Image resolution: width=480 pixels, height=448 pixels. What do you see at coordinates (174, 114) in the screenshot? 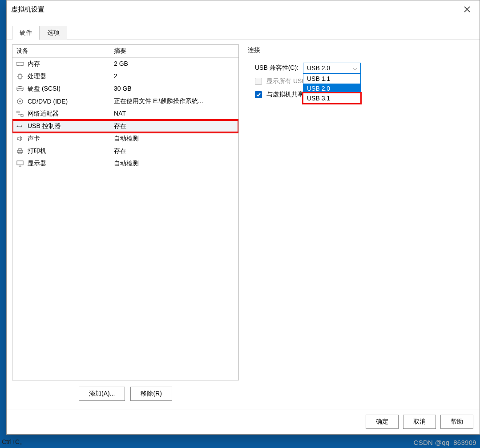
I see `device-summary: NAT` at bounding box center [174, 114].